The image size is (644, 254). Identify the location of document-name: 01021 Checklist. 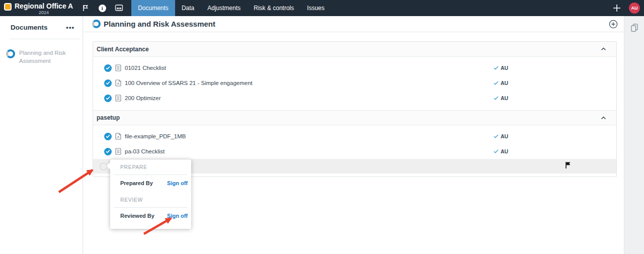
(145, 68).